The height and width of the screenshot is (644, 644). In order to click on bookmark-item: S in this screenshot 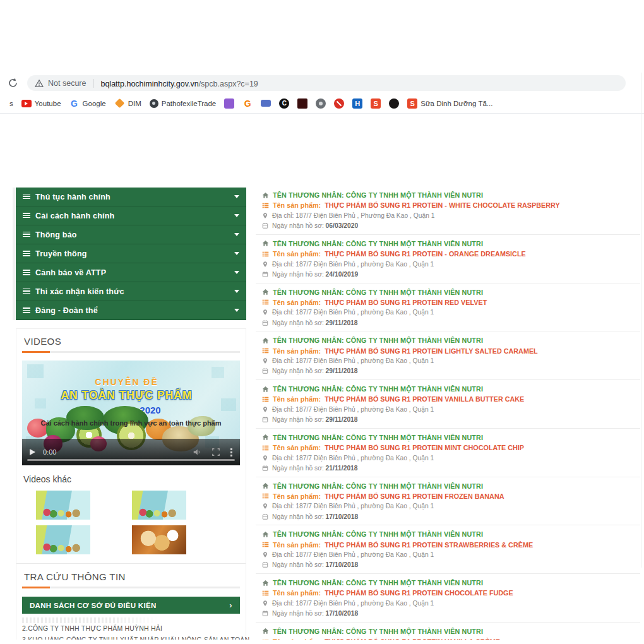, I will do `click(376, 104)`.